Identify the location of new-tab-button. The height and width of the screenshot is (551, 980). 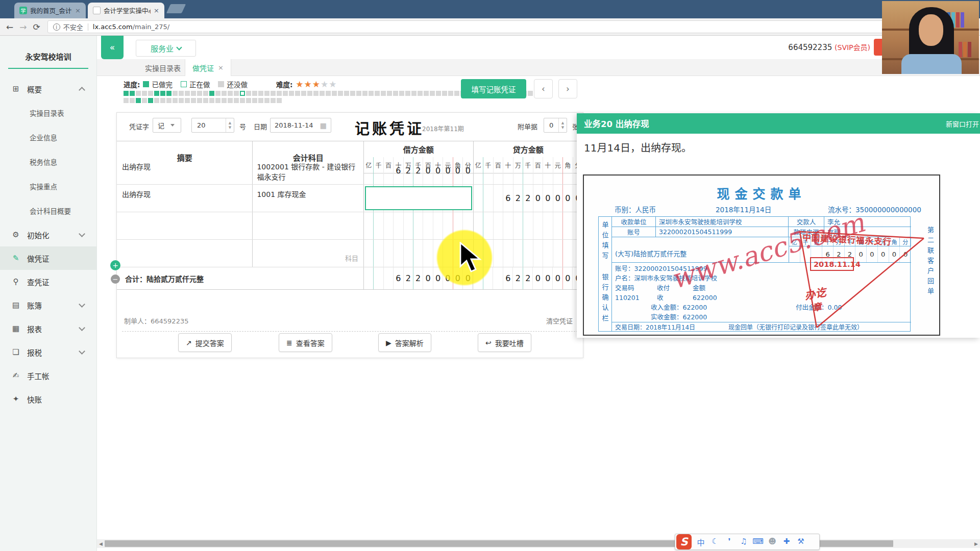
(176, 9).